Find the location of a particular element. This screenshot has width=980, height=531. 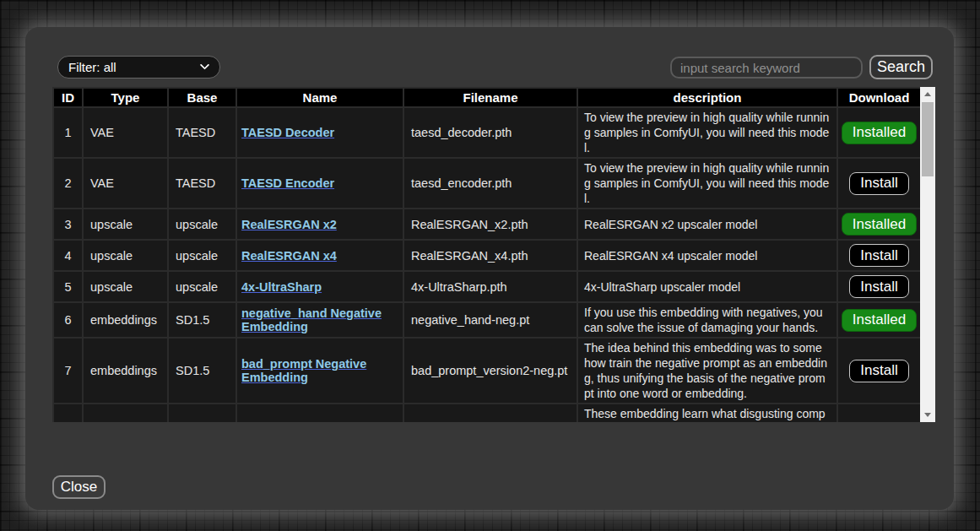

id-cell: 5 is located at coordinates (68, 287).